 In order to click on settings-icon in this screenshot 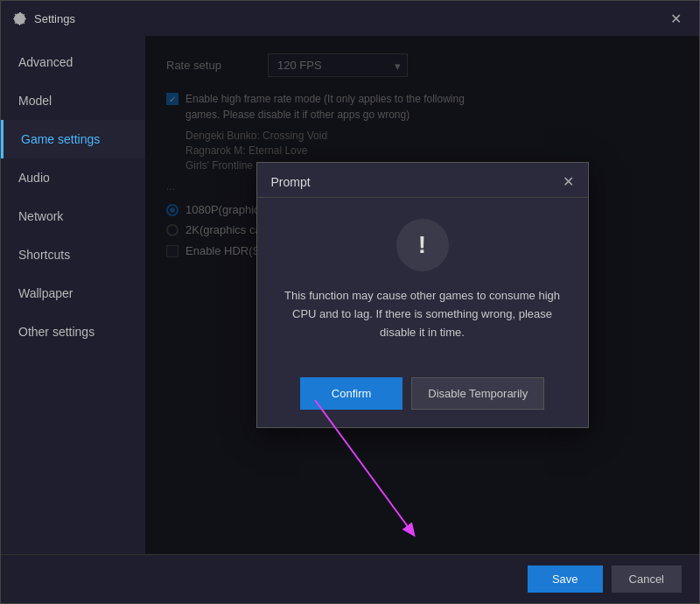, I will do `click(20, 18)`.